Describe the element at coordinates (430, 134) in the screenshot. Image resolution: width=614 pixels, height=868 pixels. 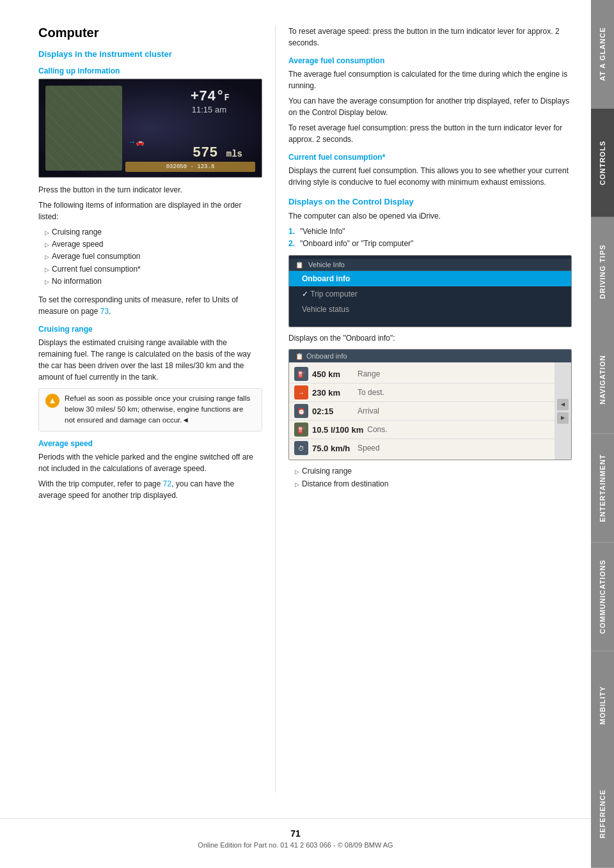
I see `avg-fuel-para3: To reset average fuel consumption: press…` at that location.